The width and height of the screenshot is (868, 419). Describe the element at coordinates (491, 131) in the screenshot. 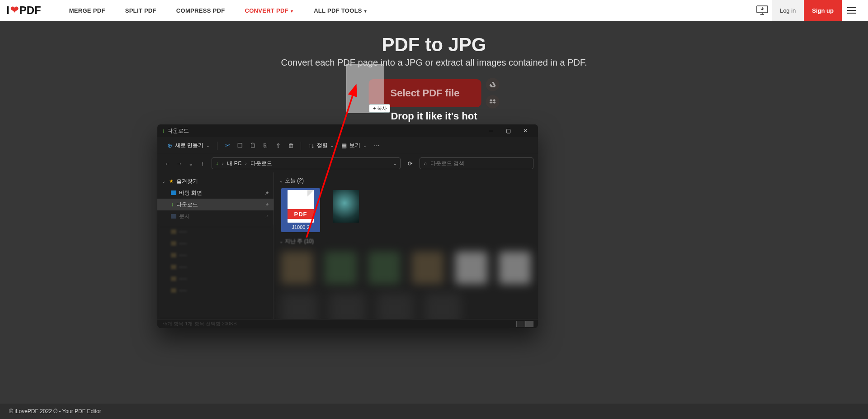

I see `minimize-button: ─` at that location.